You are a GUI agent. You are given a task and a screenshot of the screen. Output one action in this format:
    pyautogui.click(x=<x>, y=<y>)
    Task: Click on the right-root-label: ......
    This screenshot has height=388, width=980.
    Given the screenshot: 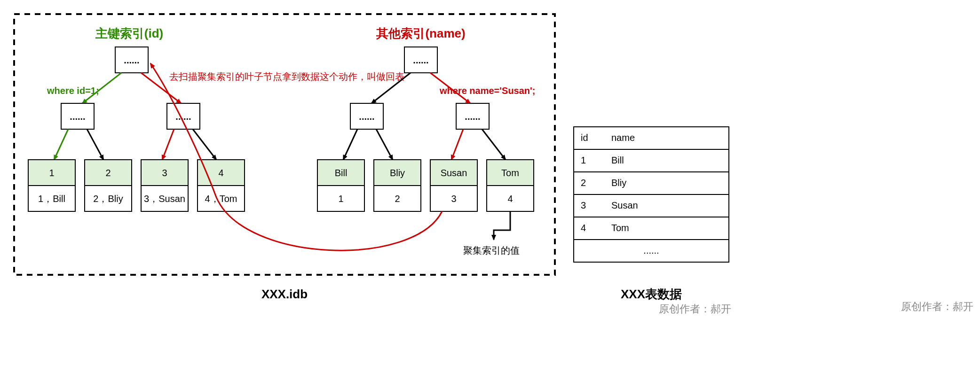 What is the action you would take?
    pyautogui.click(x=420, y=60)
    